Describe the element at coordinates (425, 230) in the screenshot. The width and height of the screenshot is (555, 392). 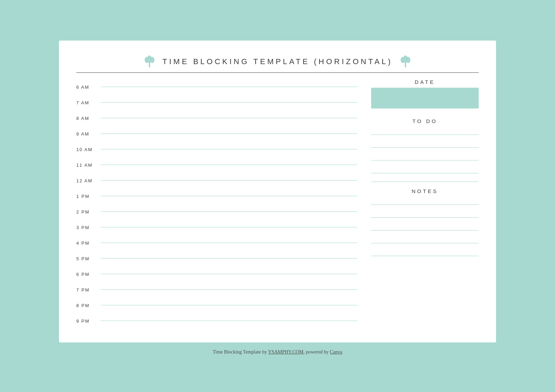
I see `notes-lines` at that location.